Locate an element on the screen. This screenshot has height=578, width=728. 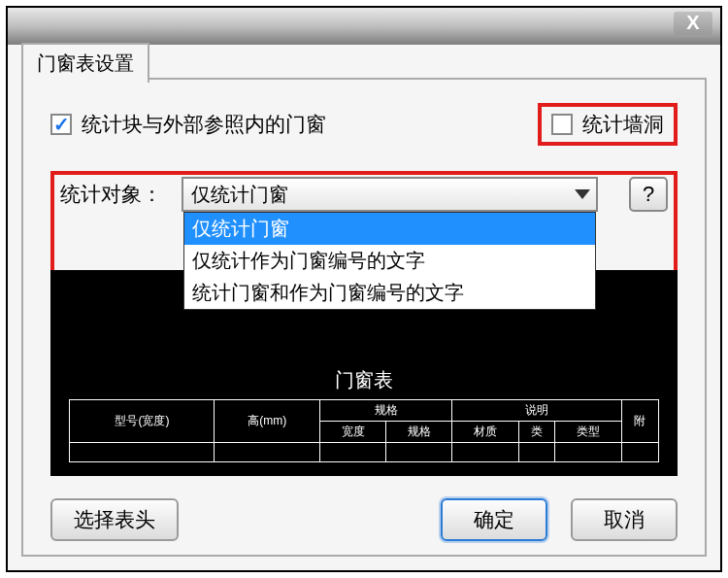
help-button: ? is located at coordinates (648, 194).